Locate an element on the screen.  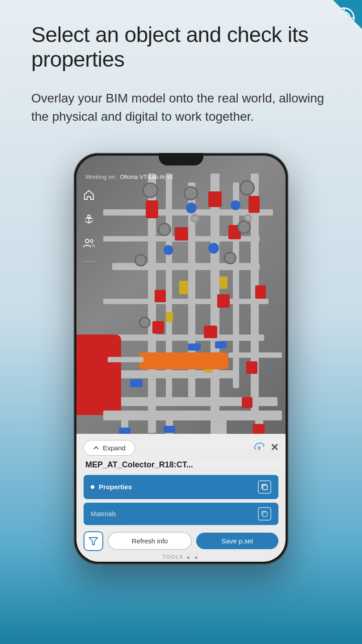
properties-row-left: Properties is located at coordinates (111, 487).